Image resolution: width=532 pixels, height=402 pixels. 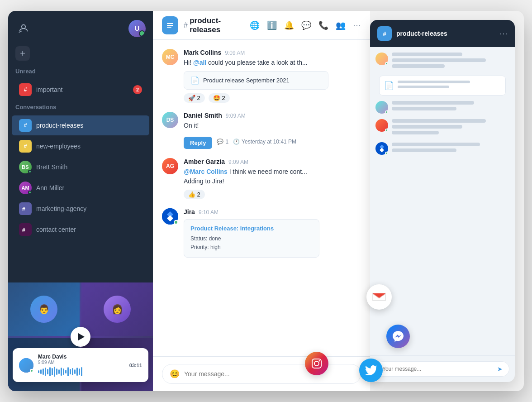 What do you see at coordinates (341, 25) in the screenshot?
I see `people-icon: 👥` at bounding box center [341, 25].